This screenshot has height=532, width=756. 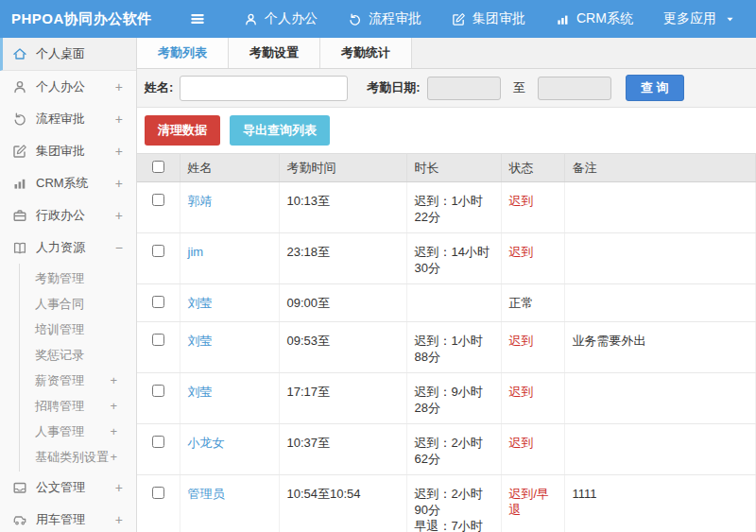 I want to click on sidebar-subitem-label: 招聘管理, so click(x=60, y=406).